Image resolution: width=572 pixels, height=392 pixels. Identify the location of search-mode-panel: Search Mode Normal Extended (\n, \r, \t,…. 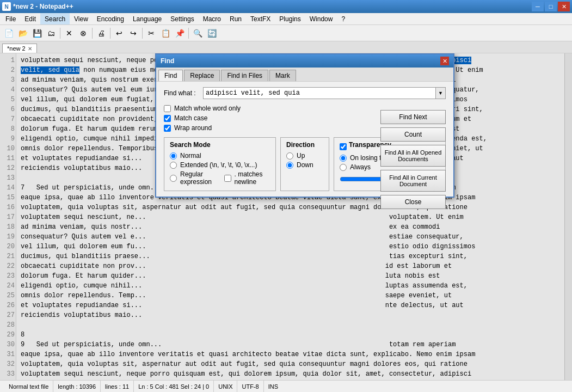
(220, 164).